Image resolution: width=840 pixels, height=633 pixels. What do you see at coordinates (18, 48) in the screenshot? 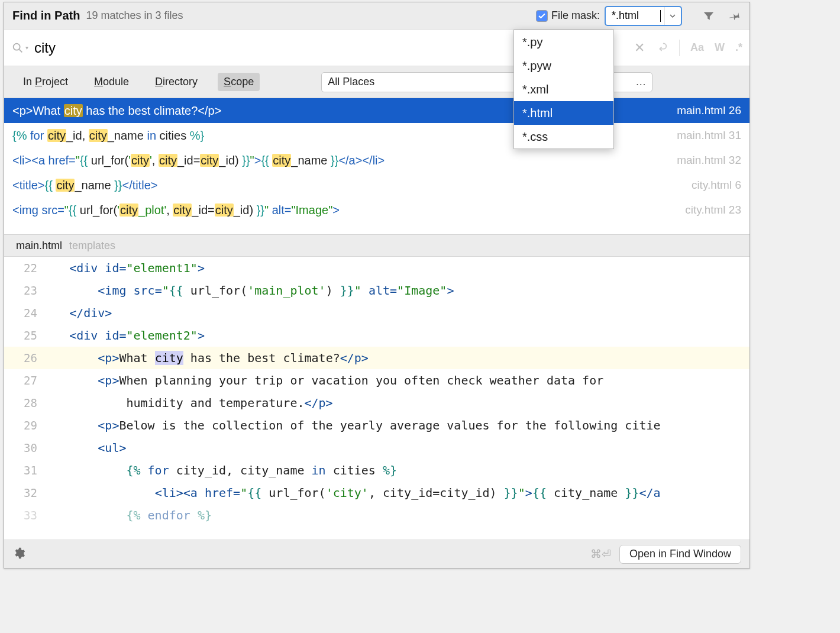
I see `search-icon` at bounding box center [18, 48].